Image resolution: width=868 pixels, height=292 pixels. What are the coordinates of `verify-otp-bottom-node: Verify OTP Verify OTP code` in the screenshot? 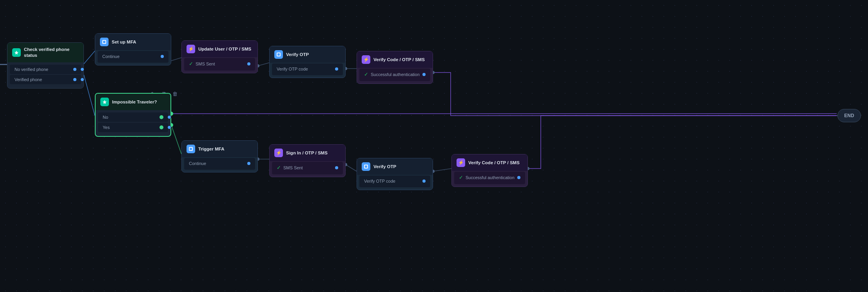 It's located at (395, 174).